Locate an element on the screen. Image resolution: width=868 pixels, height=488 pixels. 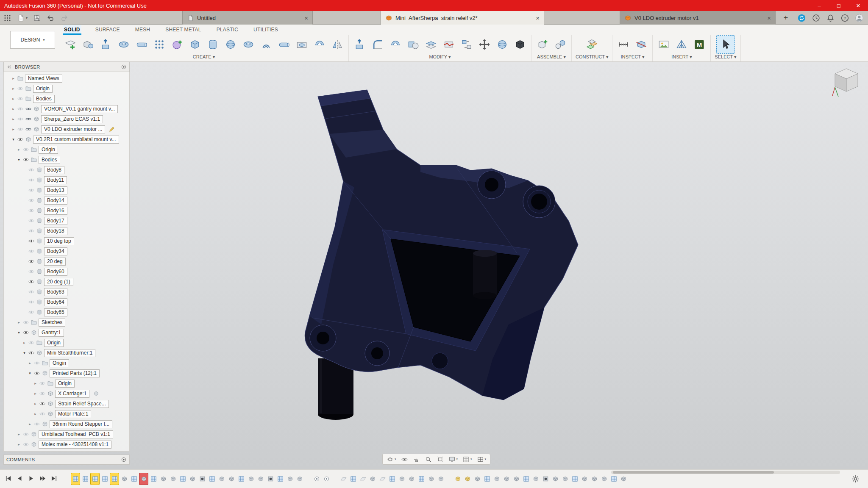
browser-row: ▸Named Views is located at coordinates (67, 78).